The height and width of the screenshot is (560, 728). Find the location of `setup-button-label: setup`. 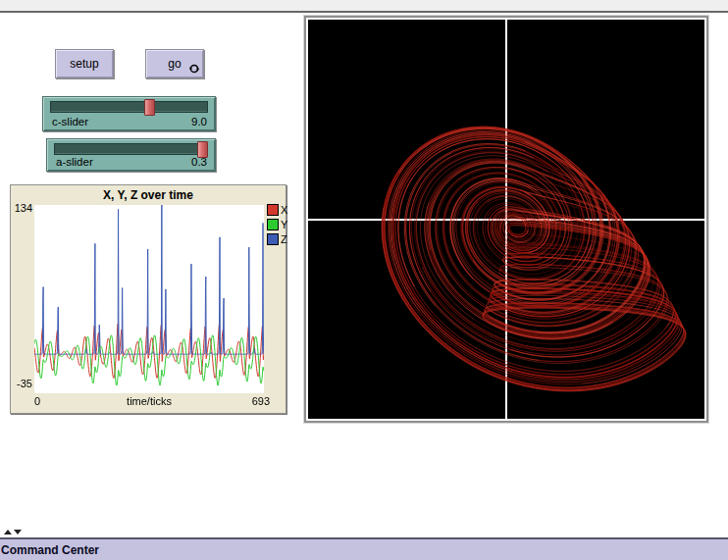

setup-button-label: setup is located at coordinates (84, 64).